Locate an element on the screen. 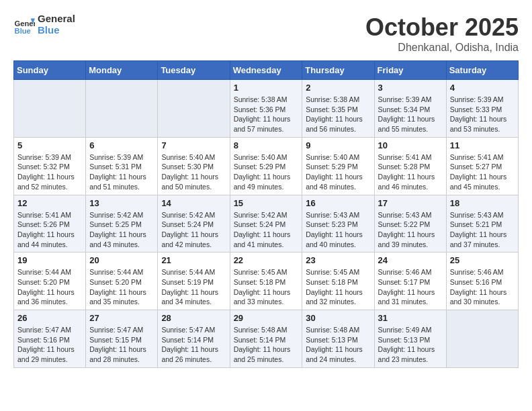 This screenshot has height=411, width=532. day-number: 21 is located at coordinates (193, 261).